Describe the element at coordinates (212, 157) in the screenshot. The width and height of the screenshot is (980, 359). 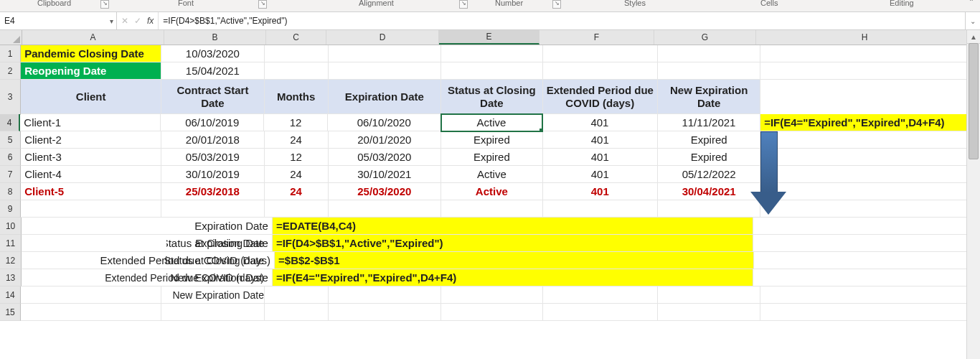
I see `cell-B6: 05/03/2019` at that location.